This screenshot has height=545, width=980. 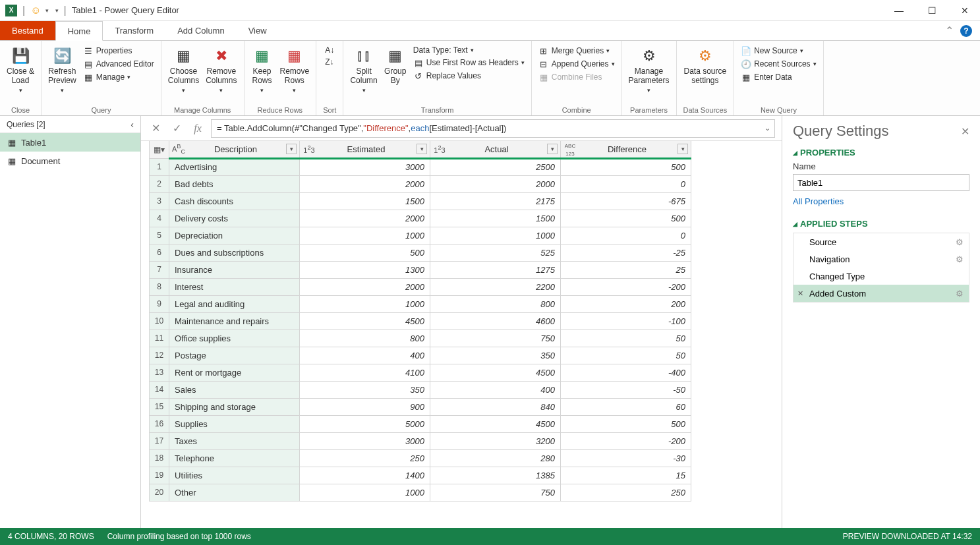 What do you see at coordinates (493, 129) in the screenshot?
I see `formula-input: = Table.AddColumn(#"Changed Type", "Diff…` at bounding box center [493, 129].